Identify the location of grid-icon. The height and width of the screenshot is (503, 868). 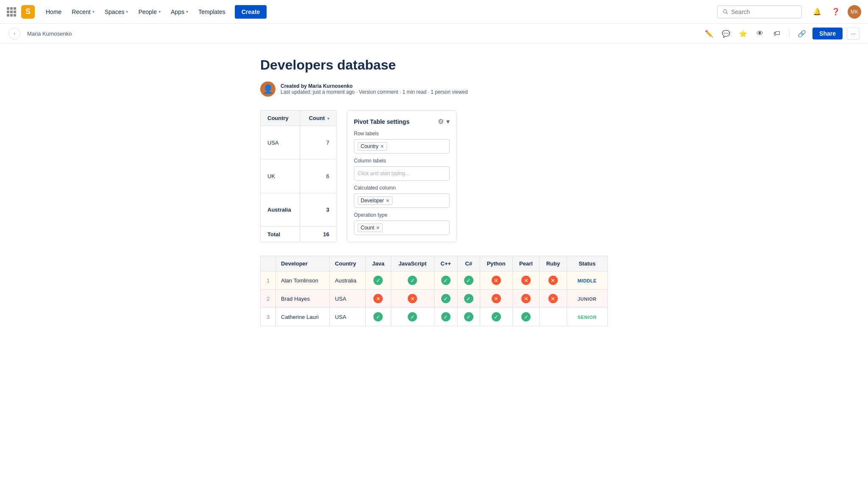
(11, 12).